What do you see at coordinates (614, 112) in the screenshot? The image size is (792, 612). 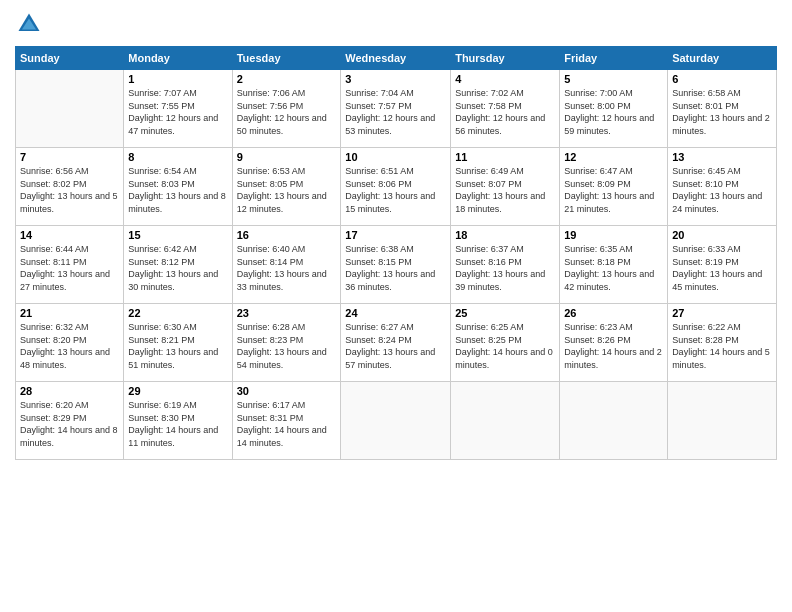 I see `day-info: Sunrise: 7:00 AMSunset: 8:00 PMDaylight:…` at bounding box center [614, 112].